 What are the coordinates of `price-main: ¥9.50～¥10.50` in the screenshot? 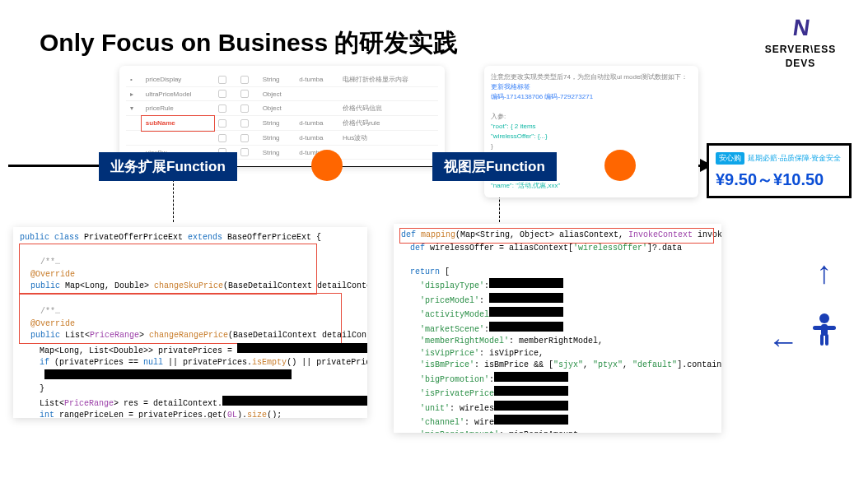 It's located at (779, 179).